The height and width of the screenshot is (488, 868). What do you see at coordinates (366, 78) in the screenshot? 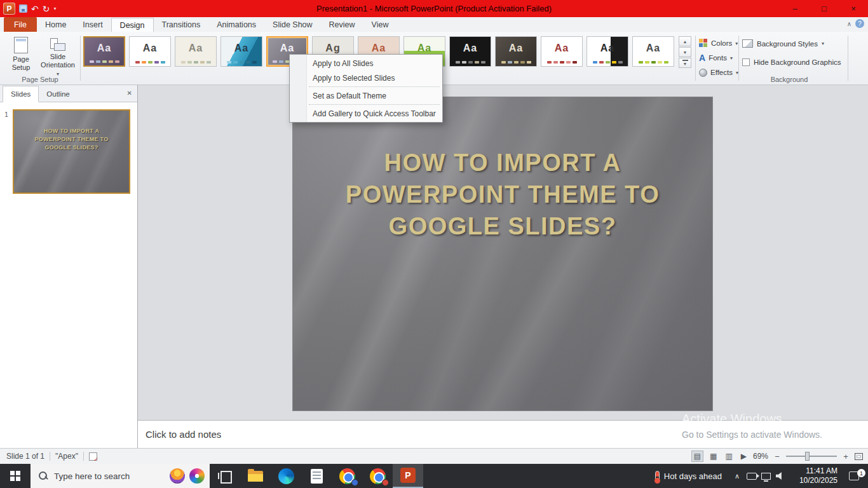
I see `menu-item-apply-to-selected-slides: Apply to Selected Slides` at bounding box center [366, 78].